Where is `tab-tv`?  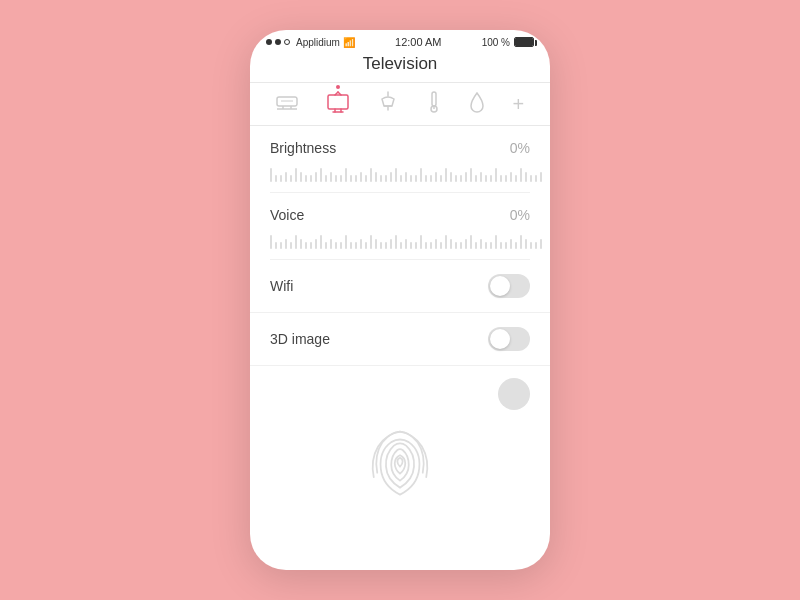
tab-tv is located at coordinates (338, 104).